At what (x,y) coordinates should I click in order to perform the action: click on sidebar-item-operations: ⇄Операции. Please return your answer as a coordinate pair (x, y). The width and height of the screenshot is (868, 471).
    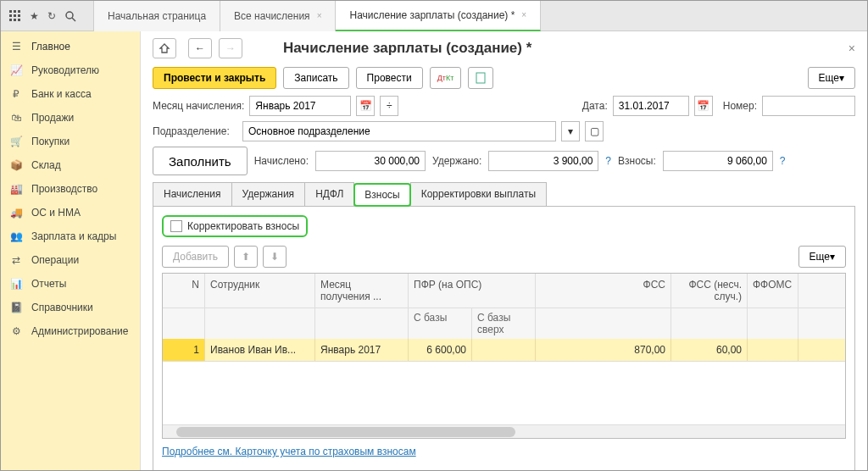
    Looking at the image, I should click on (70, 260).